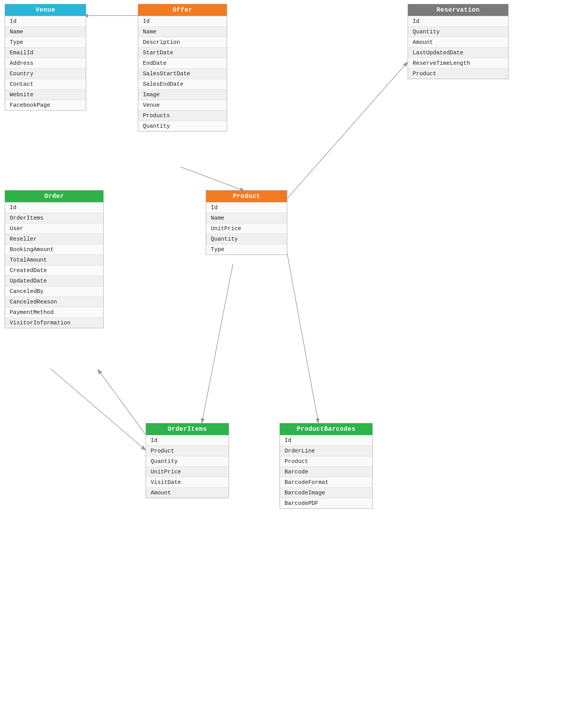  What do you see at coordinates (187, 461) in the screenshot?
I see `entity-orderitems: OrderItems Id Product Quantity UnitPrice…` at bounding box center [187, 461].